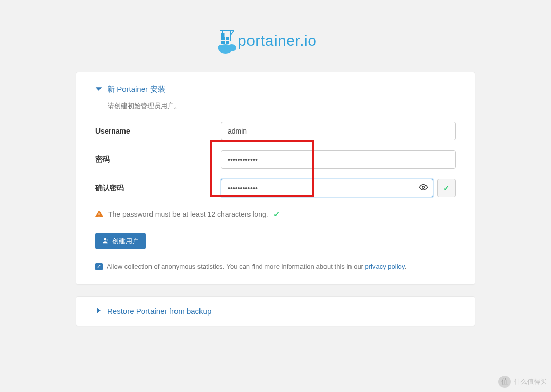 This screenshot has height=392, width=551. What do you see at coordinates (159, 311) in the screenshot?
I see `restore-heading: Restore Portainer from backup` at bounding box center [159, 311].